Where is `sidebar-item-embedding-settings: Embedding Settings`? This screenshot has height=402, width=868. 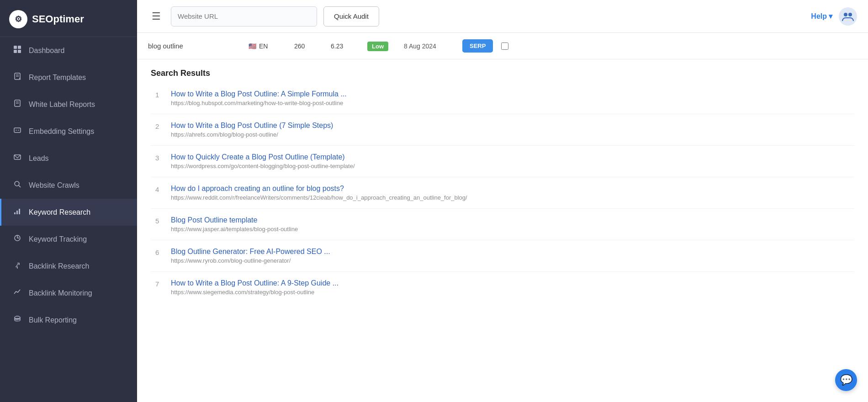 sidebar-item-embedding-settings: Embedding Settings is located at coordinates (69, 132).